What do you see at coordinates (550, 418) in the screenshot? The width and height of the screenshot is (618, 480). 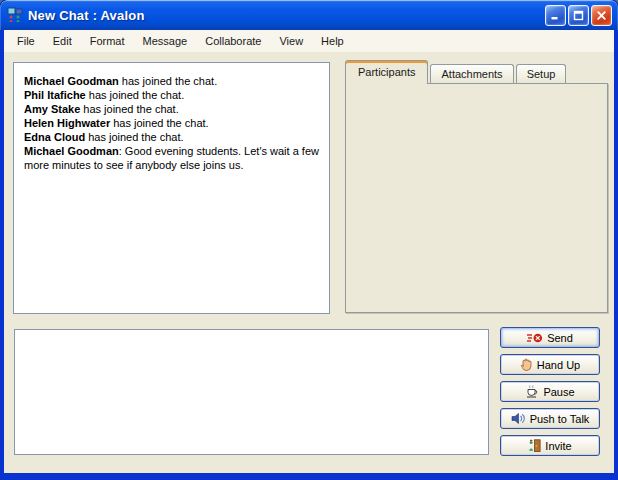 I see `push-to-talk-button: Push to Talk` at bounding box center [550, 418].